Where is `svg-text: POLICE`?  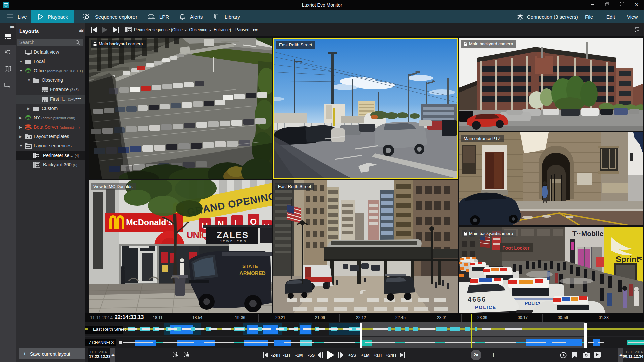
svg-text: POLICE is located at coordinates (486, 307).